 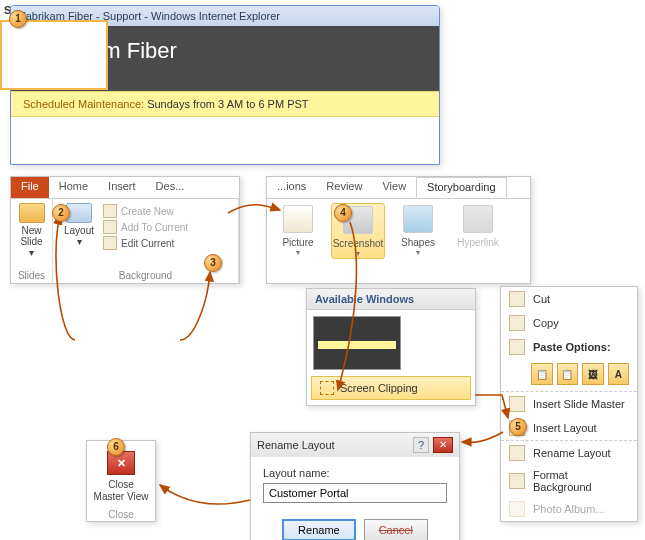 I want to click on tab-home: Home, so click(x=74, y=188).